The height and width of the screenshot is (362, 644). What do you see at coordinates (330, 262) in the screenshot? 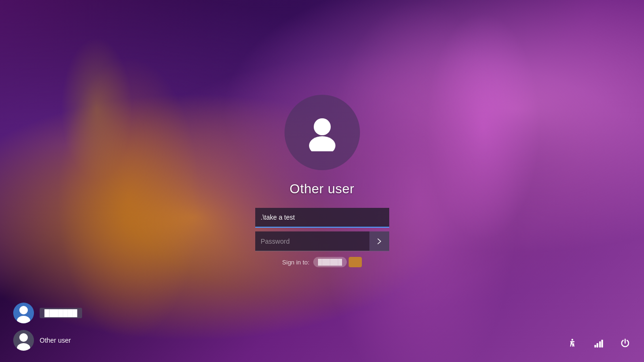
I see `domain-pill: ██████` at bounding box center [330, 262].